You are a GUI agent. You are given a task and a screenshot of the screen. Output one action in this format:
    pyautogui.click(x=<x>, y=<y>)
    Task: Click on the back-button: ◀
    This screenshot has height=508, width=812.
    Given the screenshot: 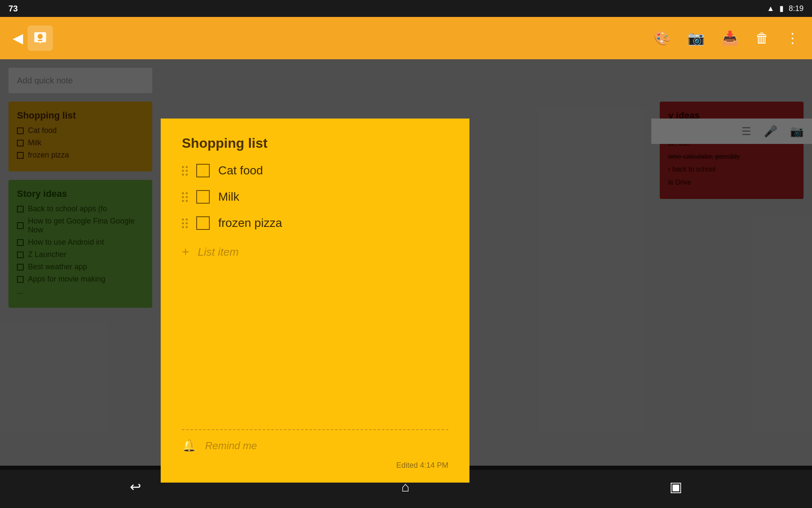 What is the action you would take?
    pyautogui.click(x=18, y=38)
    